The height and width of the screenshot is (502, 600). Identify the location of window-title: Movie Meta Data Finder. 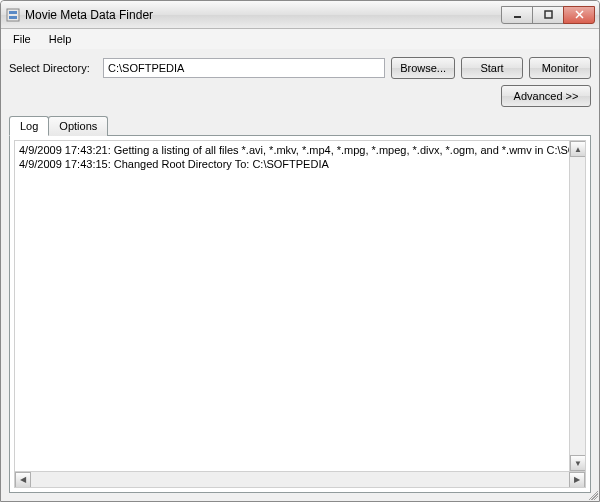
(264, 15).